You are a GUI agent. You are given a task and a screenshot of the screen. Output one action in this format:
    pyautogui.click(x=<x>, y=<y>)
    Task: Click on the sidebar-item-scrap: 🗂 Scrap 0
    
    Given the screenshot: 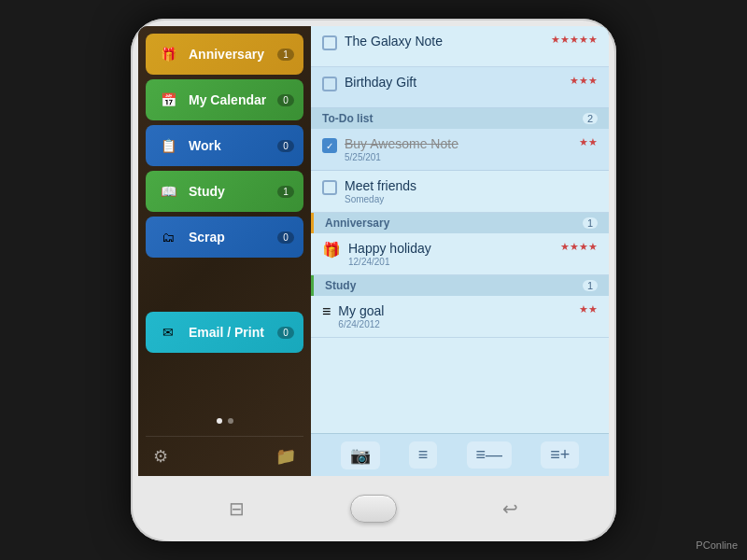 What is the action you would take?
    pyautogui.click(x=224, y=237)
    